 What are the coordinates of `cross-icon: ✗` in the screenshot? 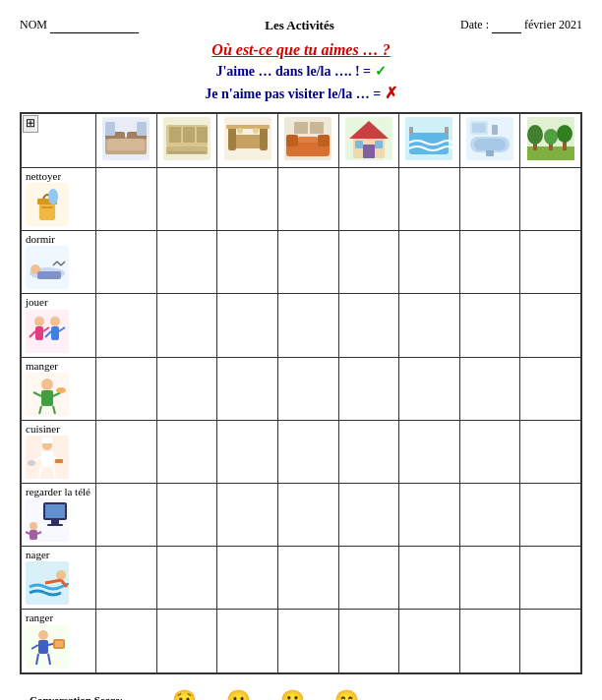 It's located at (391, 92).